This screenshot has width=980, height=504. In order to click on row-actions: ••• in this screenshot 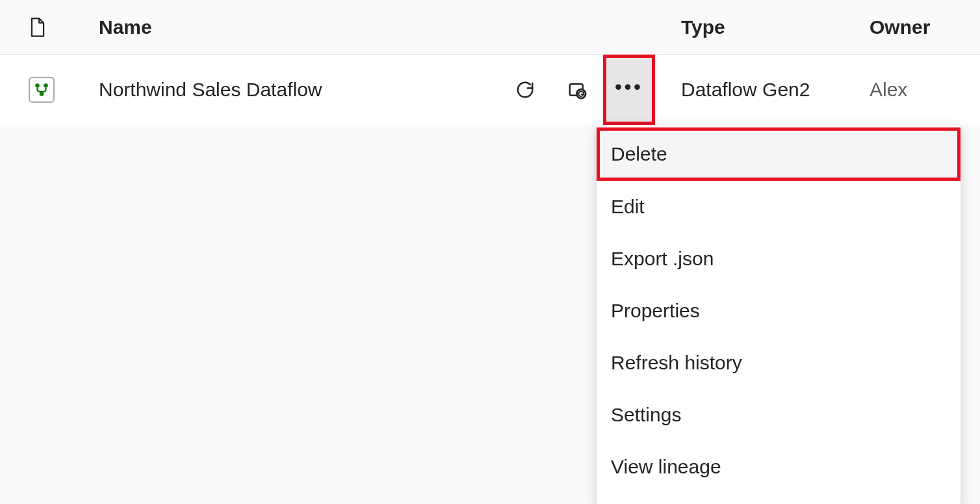, I will do `click(590, 90)`.